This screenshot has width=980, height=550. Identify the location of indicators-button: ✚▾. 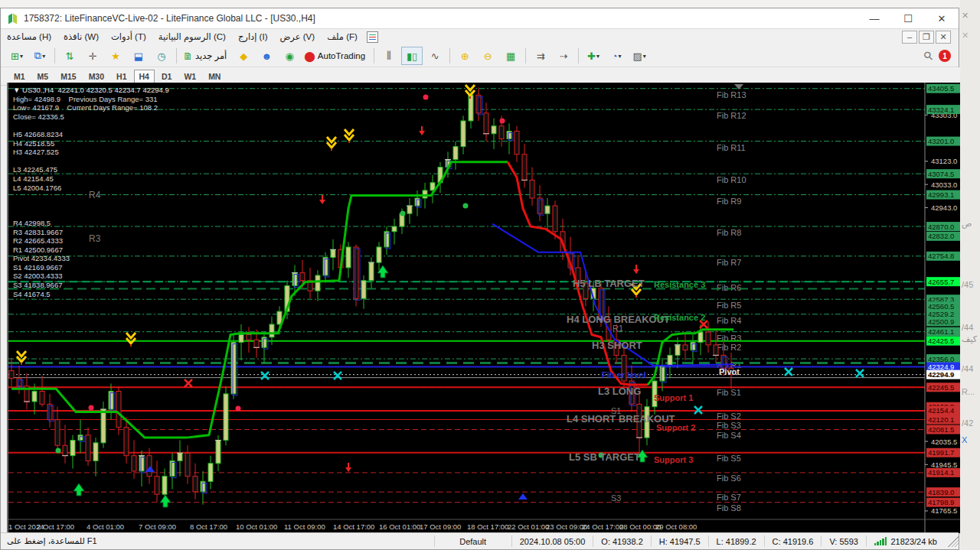
(593, 56).